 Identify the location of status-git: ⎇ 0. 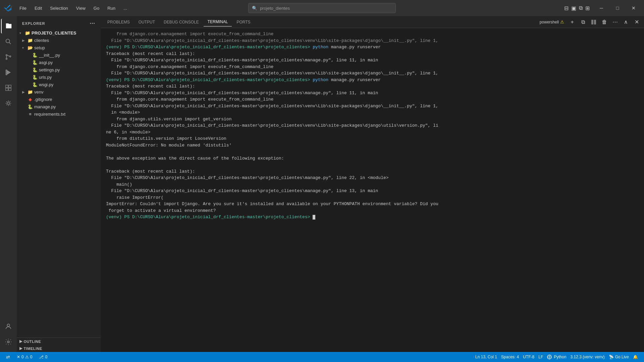
(43, 357).